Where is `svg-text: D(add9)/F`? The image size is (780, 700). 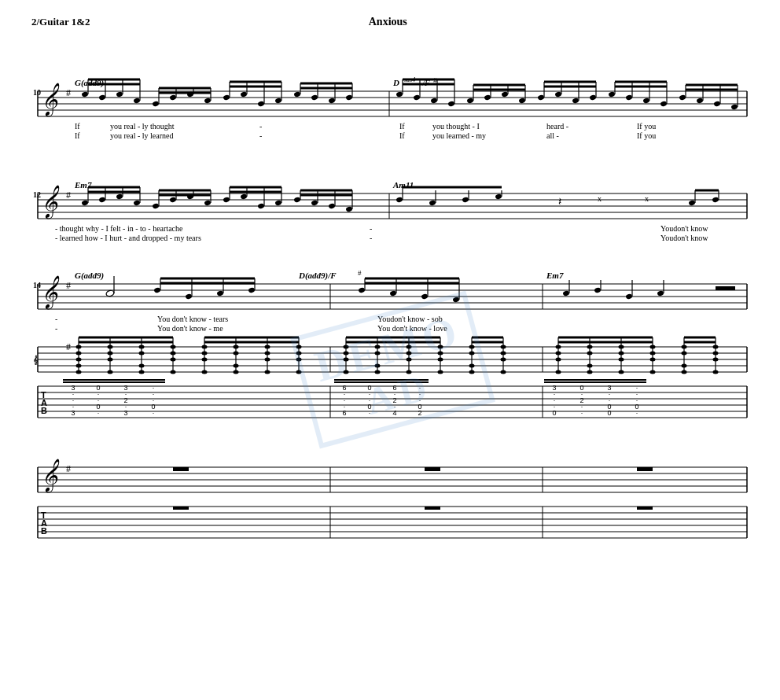 svg-text: D(add9)/F is located at coordinates (318, 275).